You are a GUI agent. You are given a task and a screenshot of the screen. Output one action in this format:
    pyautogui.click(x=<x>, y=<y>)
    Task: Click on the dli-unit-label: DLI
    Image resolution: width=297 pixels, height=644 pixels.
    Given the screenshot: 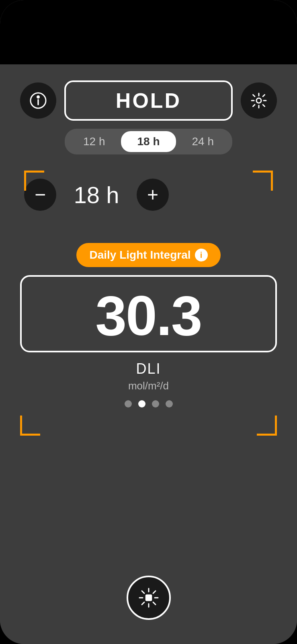 What is the action you would take?
    pyautogui.click(x=148, y=369)
    